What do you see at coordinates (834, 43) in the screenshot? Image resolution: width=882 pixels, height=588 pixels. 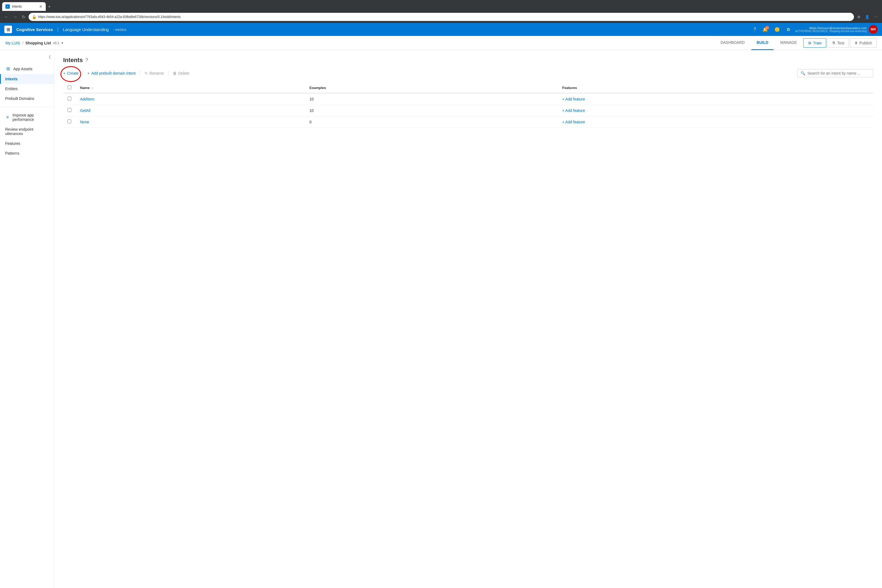 I see `test-icon: ⚗` at bounding box center [834, 43].